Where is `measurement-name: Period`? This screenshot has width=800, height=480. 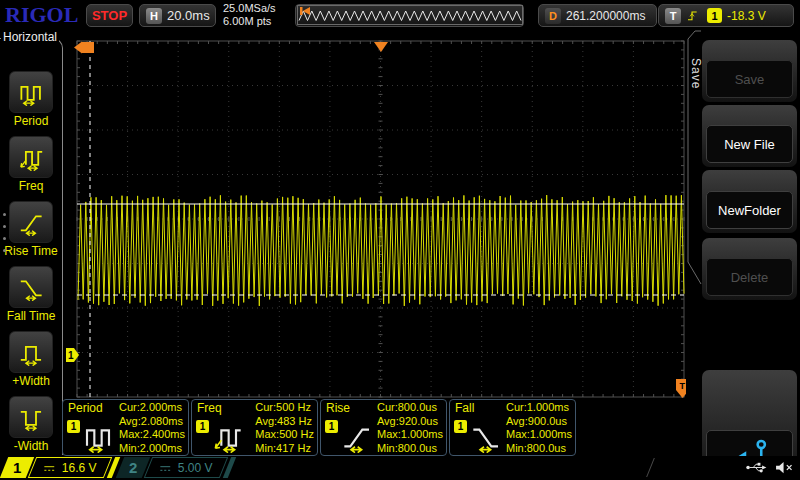 measurement-name: Period is located at coordinates (86, 408).